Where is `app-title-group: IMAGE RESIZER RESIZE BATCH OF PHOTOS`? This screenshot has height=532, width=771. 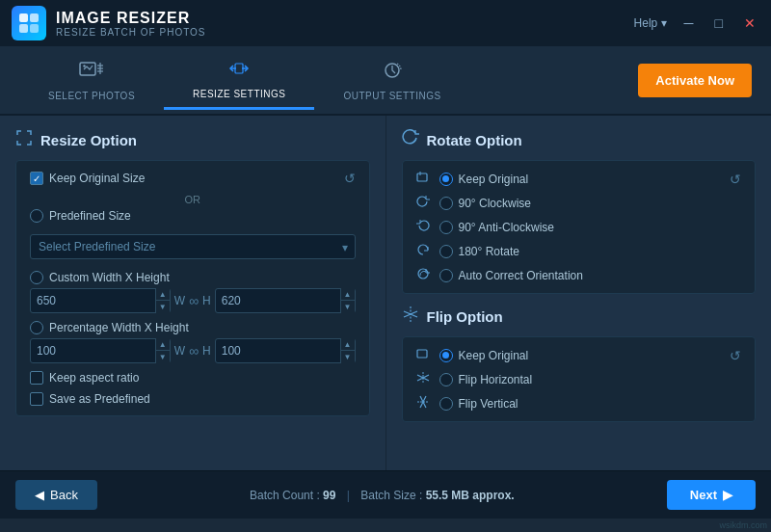 app-title-group: IMAGE RESIZER RESIZE BATCH OF PHOTOS is located at coordinates (345, 23).